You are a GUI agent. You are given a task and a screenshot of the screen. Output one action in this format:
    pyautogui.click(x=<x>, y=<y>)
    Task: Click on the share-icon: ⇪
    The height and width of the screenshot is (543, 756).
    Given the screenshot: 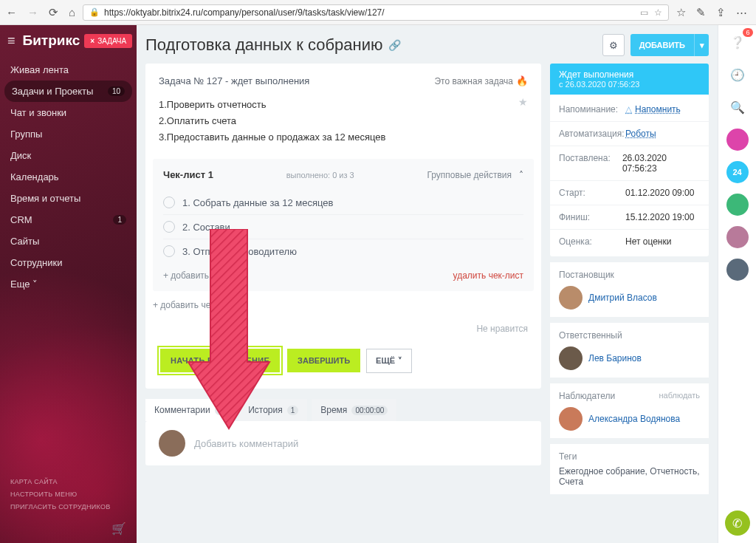 What is the action you would take?
    pyautogui.click(x=721, y=13)
    